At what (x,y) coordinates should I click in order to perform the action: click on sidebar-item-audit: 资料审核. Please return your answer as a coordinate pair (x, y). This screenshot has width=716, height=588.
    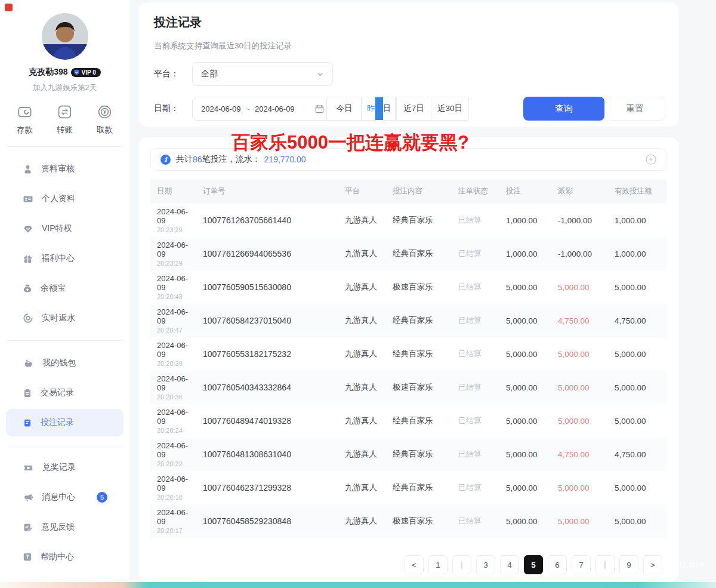
    Looking at the image, I should click on (64, 169).